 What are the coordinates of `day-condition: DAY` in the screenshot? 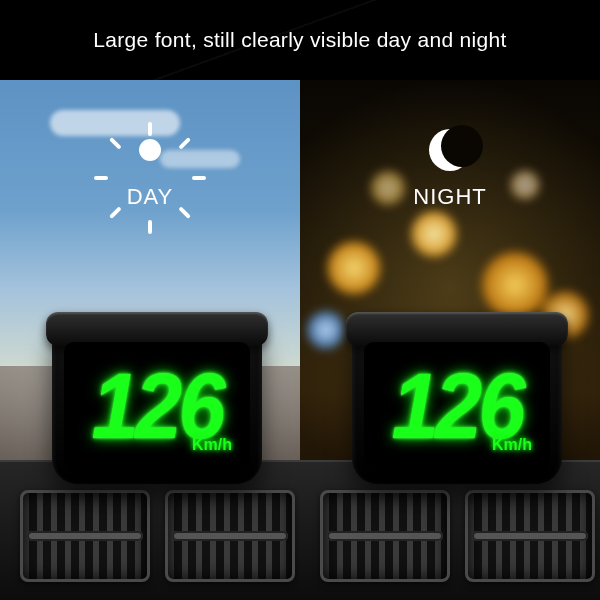 It's located at (150, 166).